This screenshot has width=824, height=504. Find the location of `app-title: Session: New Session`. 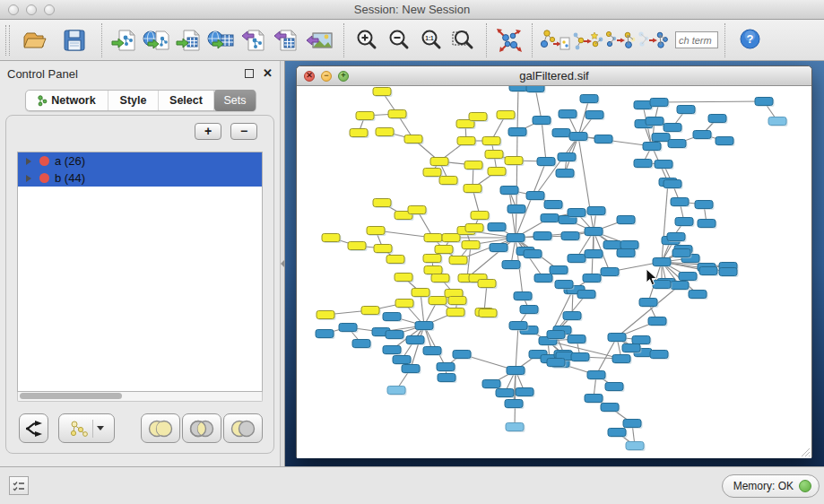

app-title: Session: New Session is located at coordinates (412, 9).